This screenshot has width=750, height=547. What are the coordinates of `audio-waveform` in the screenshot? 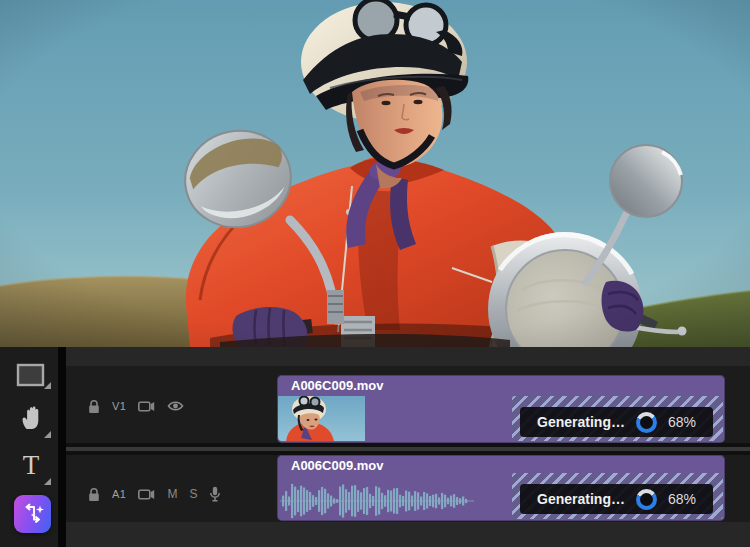 It's located at (380, 501).